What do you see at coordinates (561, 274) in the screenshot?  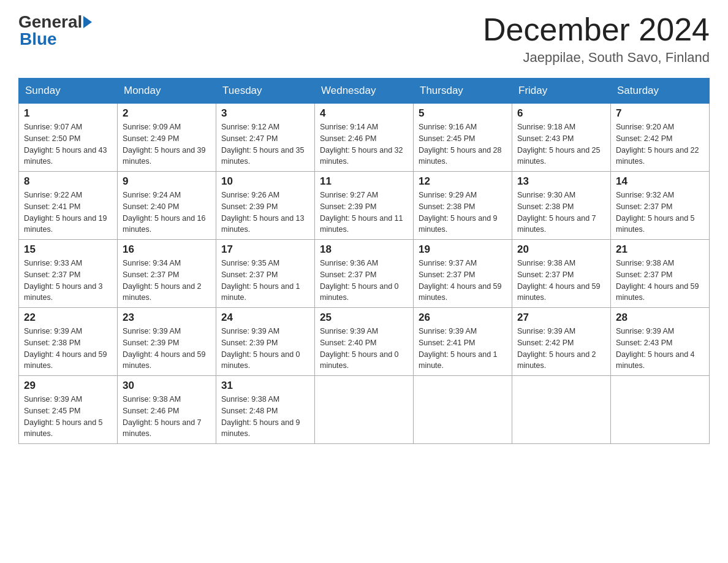 I see `day-cell-20: 20Sunrise: 9:38 AMSunset: 2:37 PMDayligh…` at bounding box center [561, 274].